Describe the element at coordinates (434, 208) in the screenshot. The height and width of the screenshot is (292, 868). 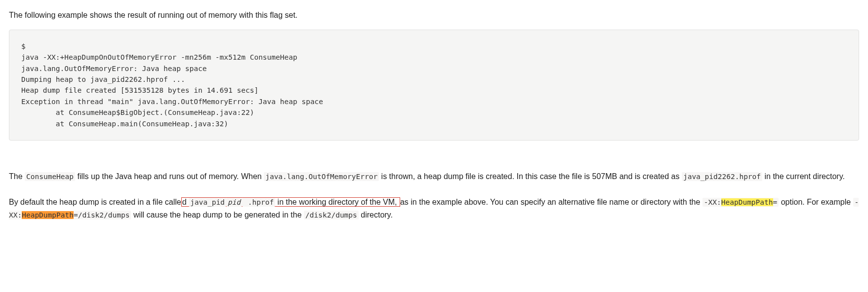
I see `explanation-paragraph-2: By default the heap dump is created in a…` at that location.